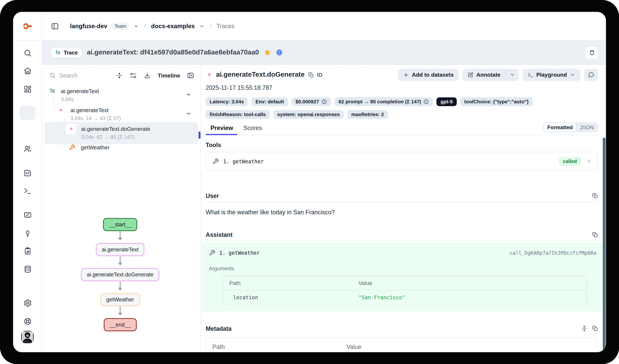 This screenshot has height=364, width=619. What do you see at coordinates (147, 76) in the screenshot?
I see `download-button` at bounding box center [147, 76].